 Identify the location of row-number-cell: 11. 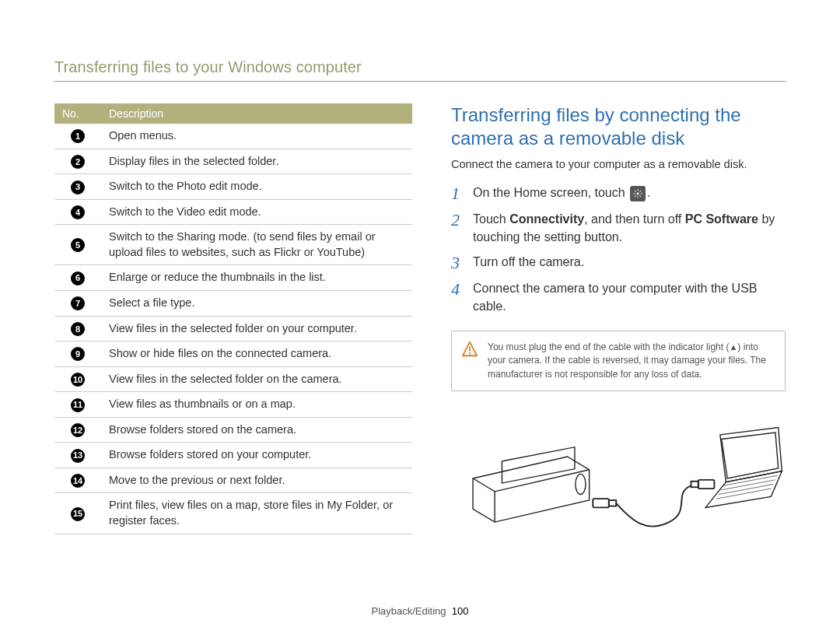
(78, 405).